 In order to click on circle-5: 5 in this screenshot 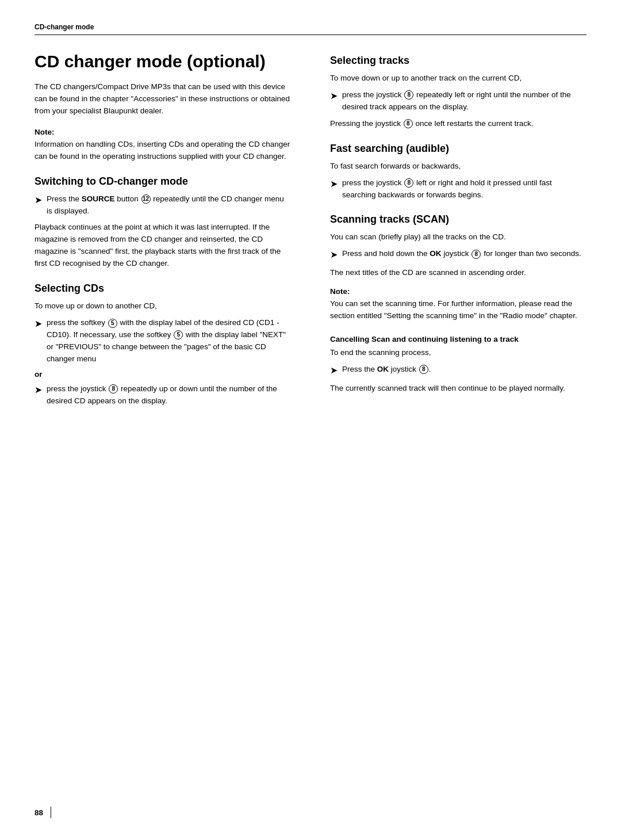, I will do `click(113, 323)`.